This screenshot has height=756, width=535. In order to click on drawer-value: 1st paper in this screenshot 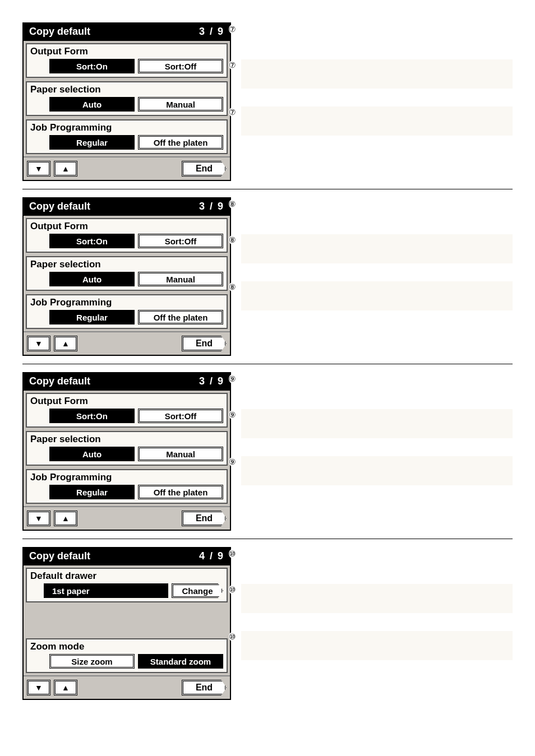, I will do `click(106, 591)`.